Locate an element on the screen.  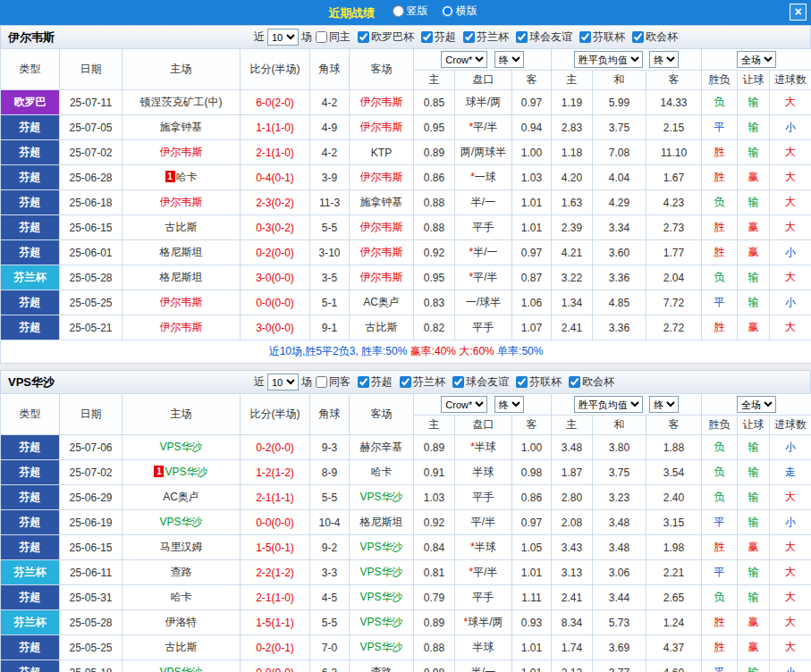
handicap-line: *半/一 is located at coordinates (484, 253).